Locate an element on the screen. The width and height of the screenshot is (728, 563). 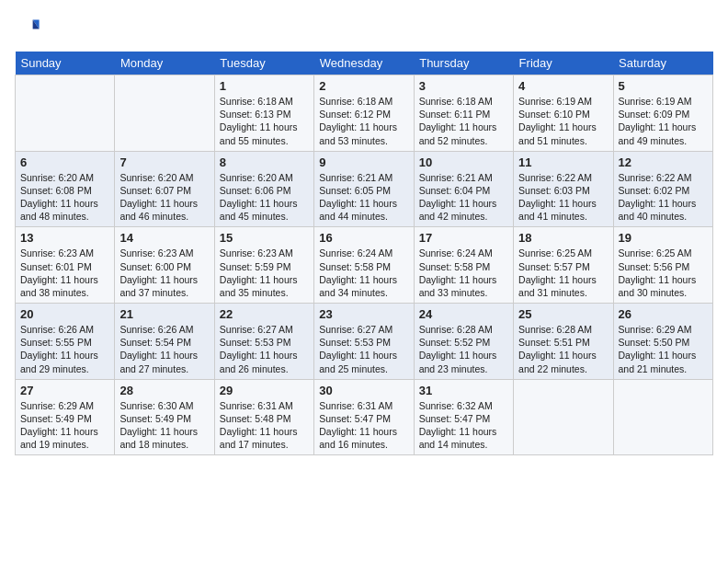
page-header is located at coordinates (364, 28).